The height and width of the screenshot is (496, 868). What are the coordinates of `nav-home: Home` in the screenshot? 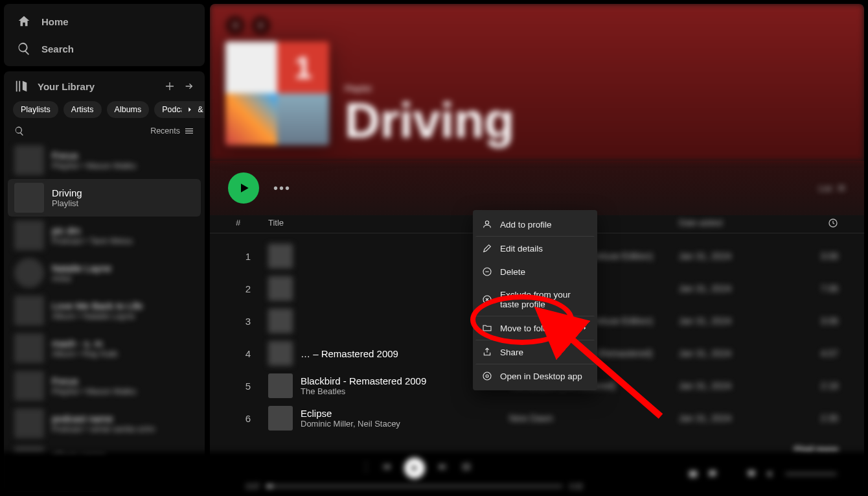 It's located at (104, 21).